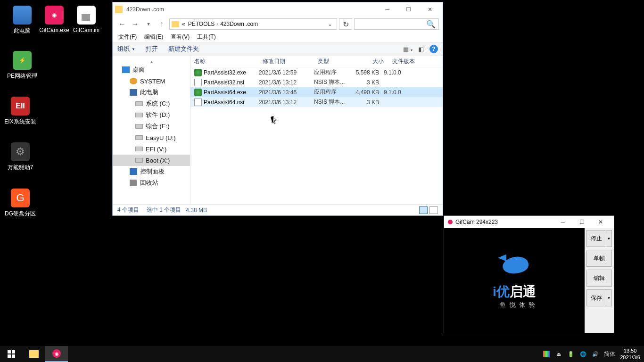  Describe the element at coordinates (162, 24) in the screenshot. I see `up-button: ↑` at that location.